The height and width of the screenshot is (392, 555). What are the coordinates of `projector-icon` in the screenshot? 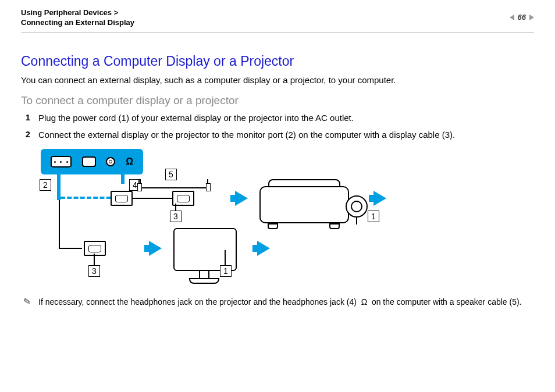 It's located at (309, 202).